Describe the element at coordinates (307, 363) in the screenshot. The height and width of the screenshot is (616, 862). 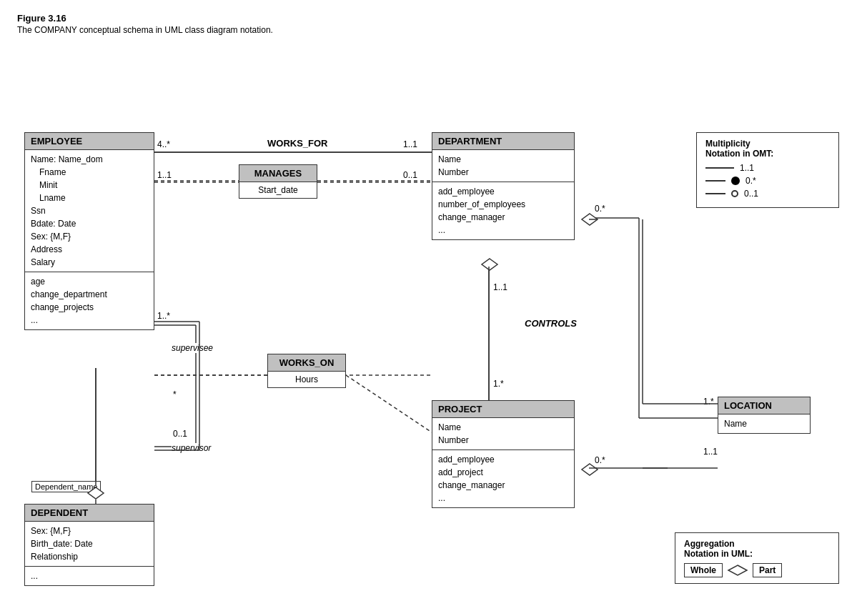
I see `works-on-header: WORKS_ON` at that location.